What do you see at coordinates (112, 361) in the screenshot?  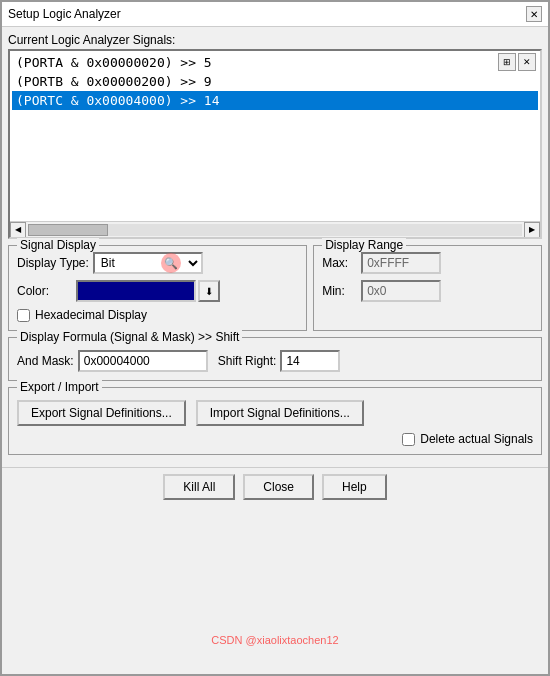 I see `and-mask-group: And Mask:` at bounding box center [112, 361].